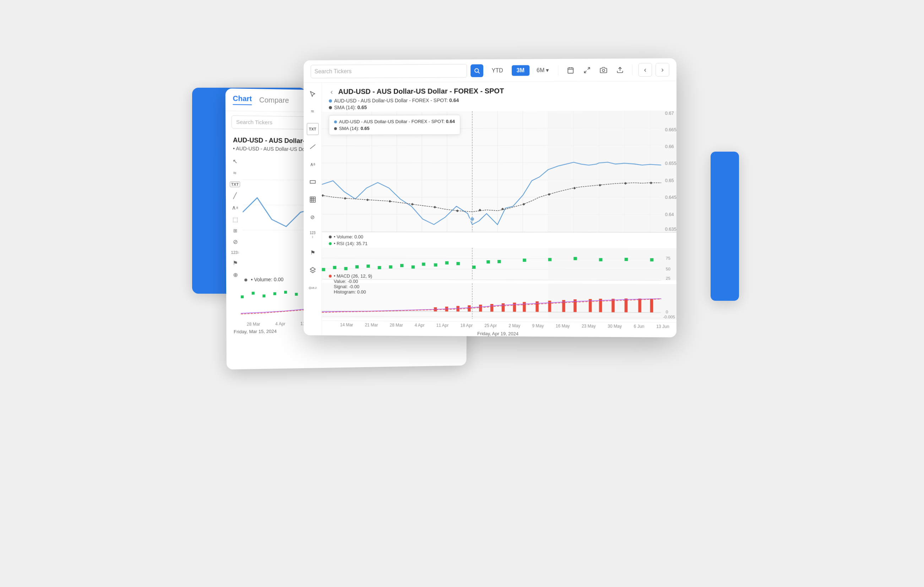  What do you see at coordinates (671, 163) in the screenshot?
I see `svg-text: 0.655` at bounding box center [671, 163].